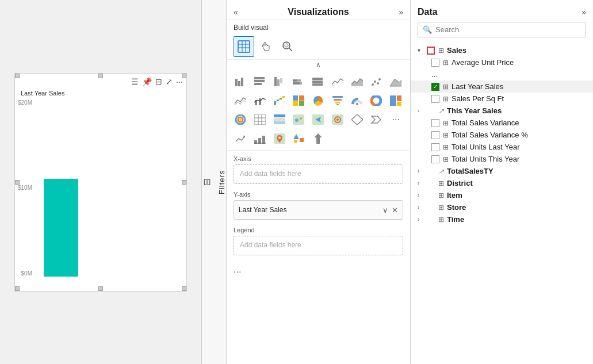 This screenshot has width=593, height=364. I want to click on resize-handle-mr, so click(184, 182).